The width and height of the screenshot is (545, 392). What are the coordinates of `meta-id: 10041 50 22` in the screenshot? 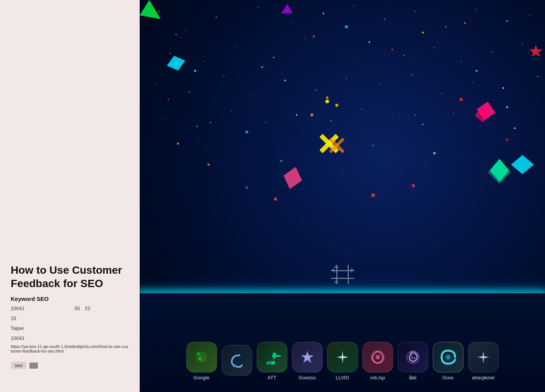 It's located at (70, 309).